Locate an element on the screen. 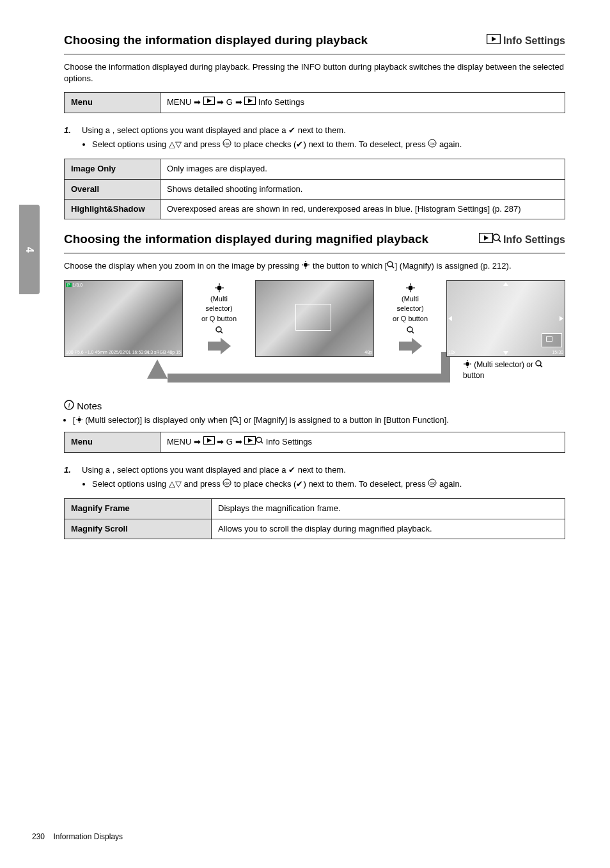 Image resolution: width=610 pixels, height=868 pixels. minimap is located at coordinates (552, 340).